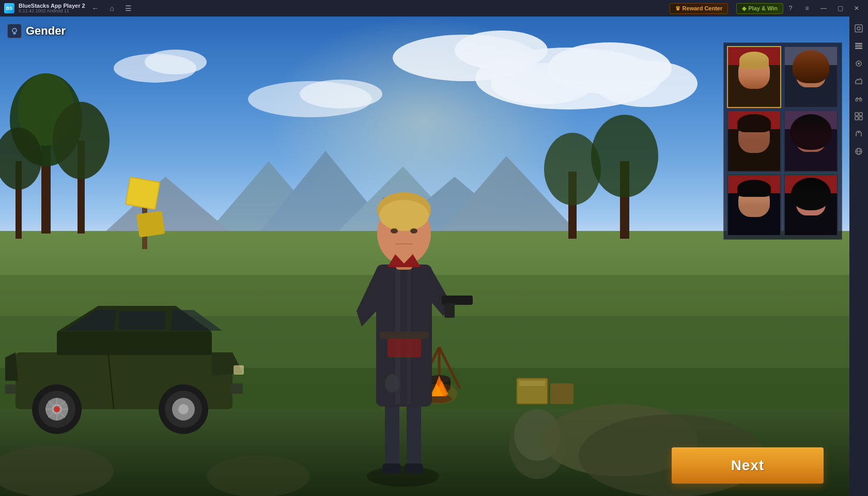  What do you see at coordinates (783, 141) in the screenshot?
I see `character-select-panel` at bounding box center [783, 141].